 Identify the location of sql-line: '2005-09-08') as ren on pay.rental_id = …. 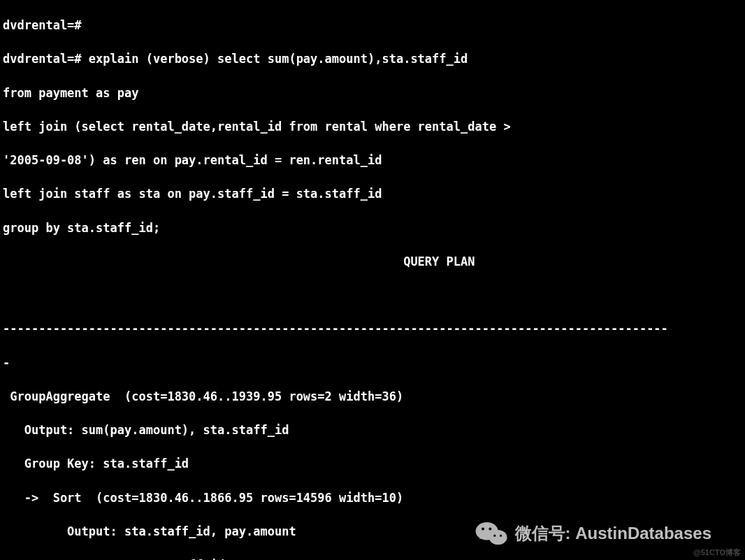
(372, 160).